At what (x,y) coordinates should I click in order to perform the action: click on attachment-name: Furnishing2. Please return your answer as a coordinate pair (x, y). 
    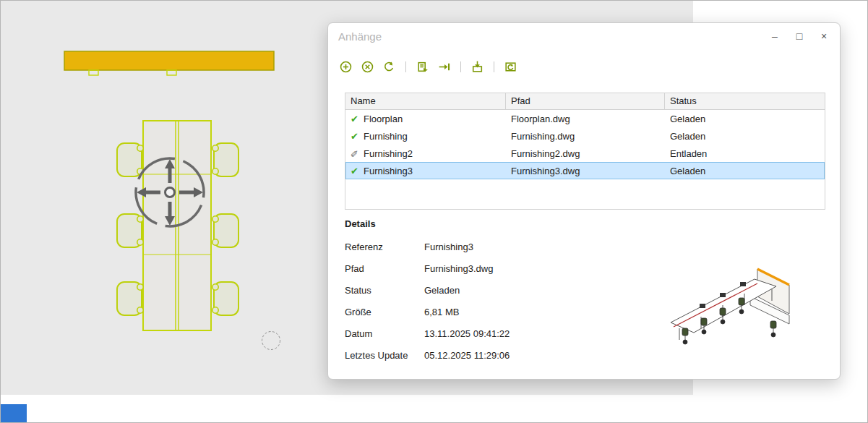
    Looking at the image, I should click on (388, 153).